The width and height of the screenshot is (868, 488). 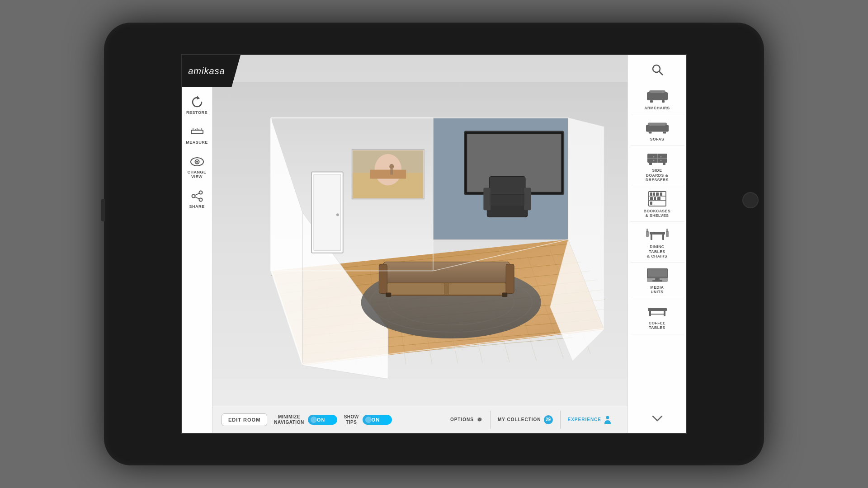 What do you see at coordinates (197, 207) in the screenshot?
I see `share-label: SHARE` at bounding box center [197, 207].